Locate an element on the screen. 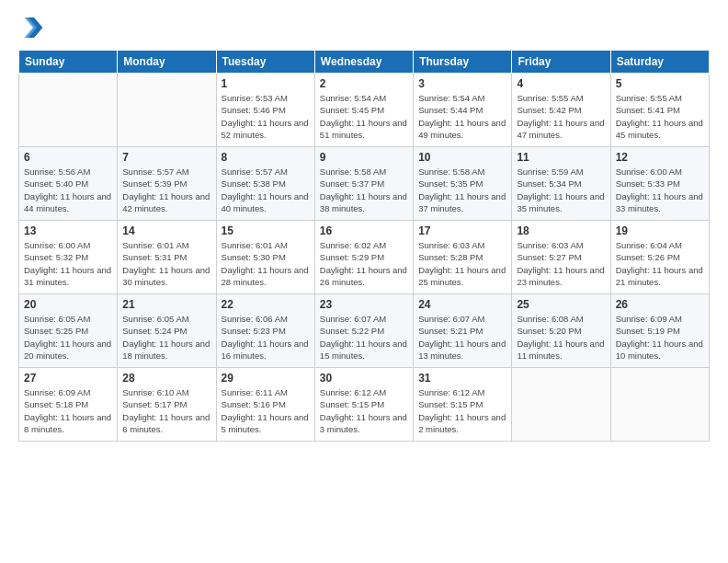 This screenshot has height=563, width=728. cell-details: Sunrise: 6:09 AM Sunset: 5:18 PM Dayligh… is located at coordinates (68, 410).